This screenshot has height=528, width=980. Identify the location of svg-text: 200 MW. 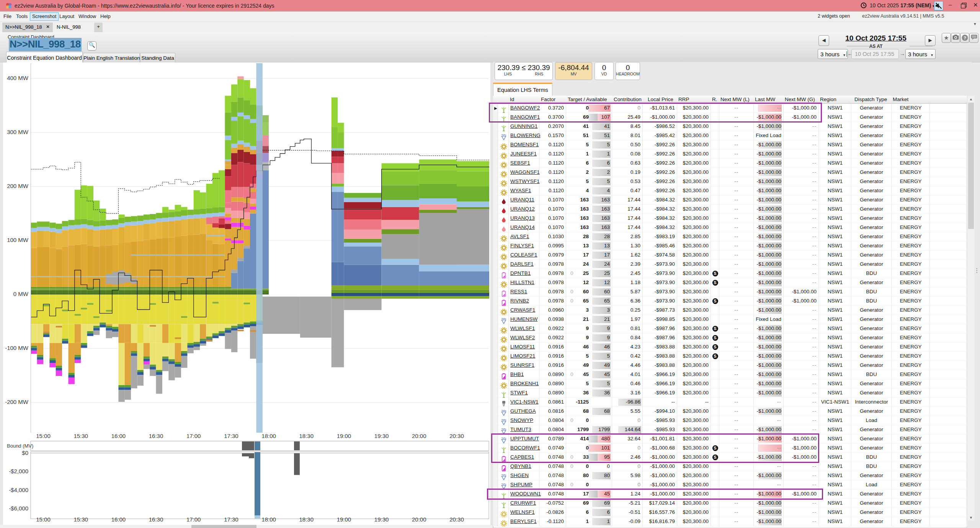
(18, 186).